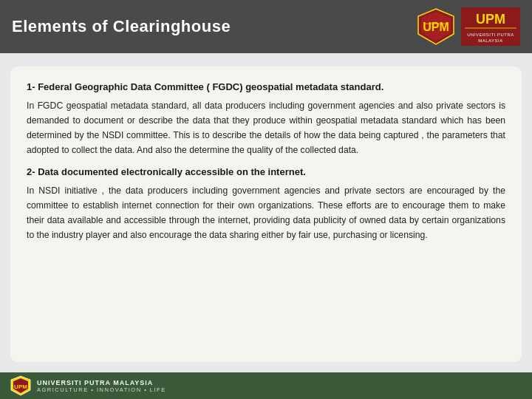  What do you see at coordinates (121, 27) in the screenshot?
I see `page-title: Elements of Clearinghouse` at bounding box center [121, 27].